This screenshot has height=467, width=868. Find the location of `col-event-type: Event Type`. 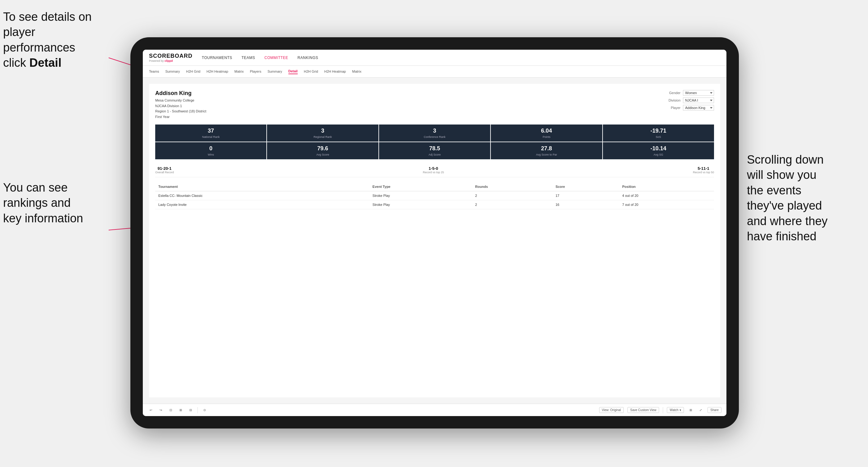

col-event-type: Event Type is located at coordinates (421, 187).